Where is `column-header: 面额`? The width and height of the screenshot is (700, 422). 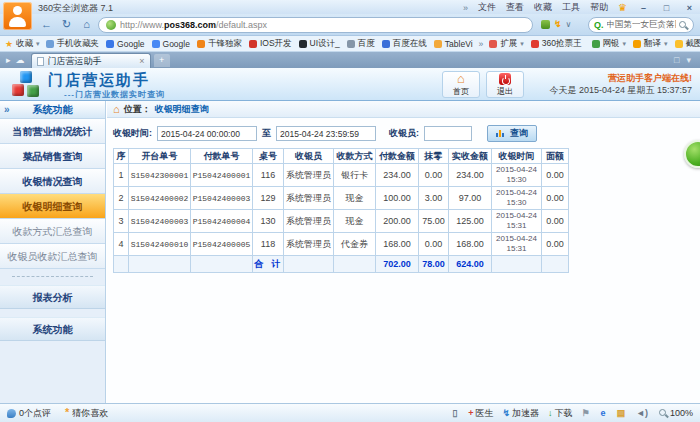
column-header: 面额 is located at coordinates (556, 156).